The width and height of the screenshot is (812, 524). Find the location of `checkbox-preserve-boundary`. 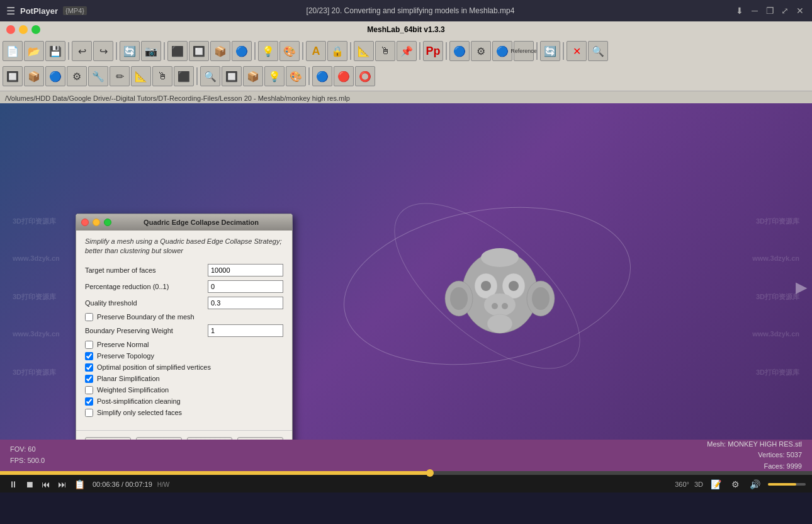

checkbox-preserve-boundary is located at coordinates (89, 317).